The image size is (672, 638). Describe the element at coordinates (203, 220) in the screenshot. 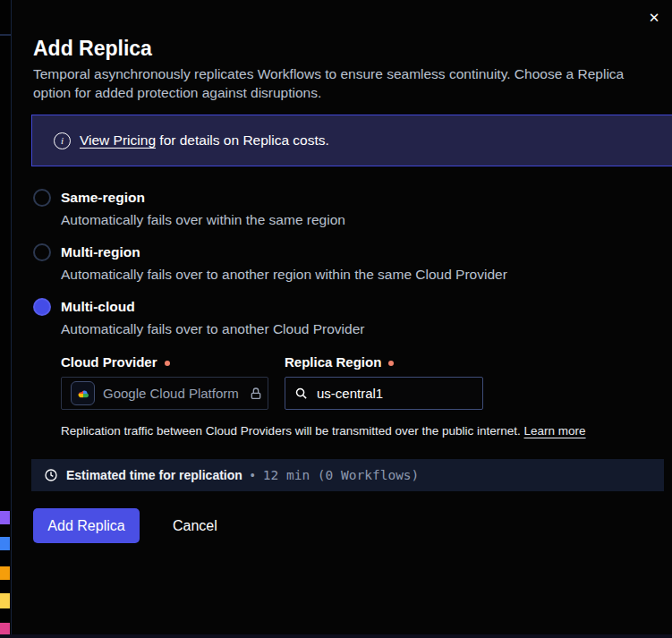

I see `radio-description-same-region: Automatically fails over within the same…` at that location.